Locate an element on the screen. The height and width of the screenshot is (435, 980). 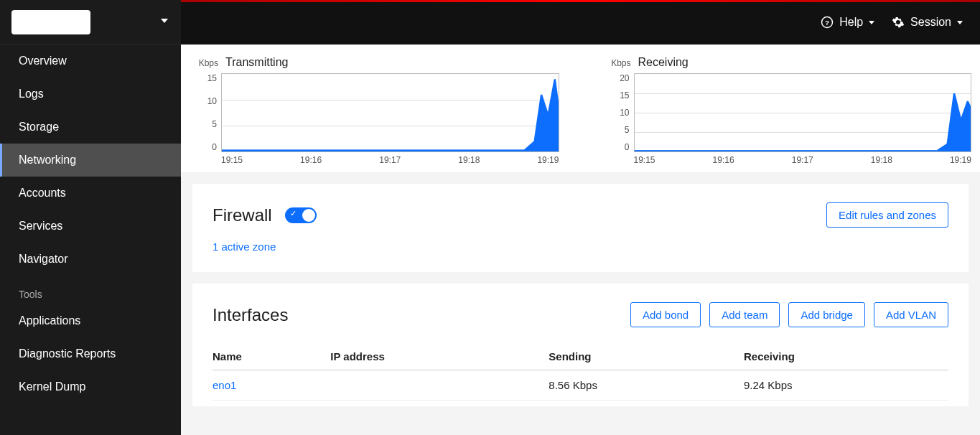
session-menu: Session is located at coordinates (928, 22).